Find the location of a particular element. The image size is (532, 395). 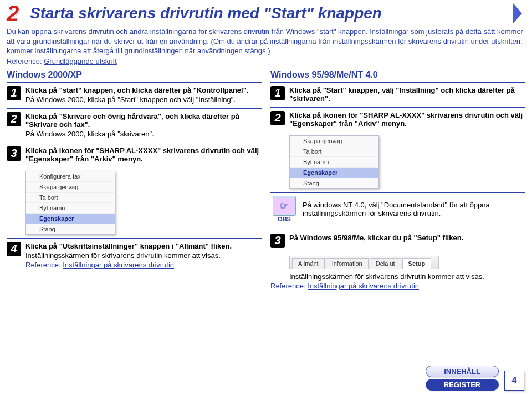

context-menu-left: Konfigurera fax Skapa genväg Ta bort Byt… is located at coordinates (70, 203).